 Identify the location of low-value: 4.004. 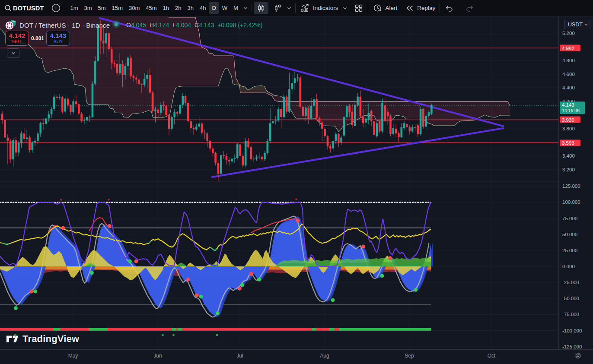
(183, 25).